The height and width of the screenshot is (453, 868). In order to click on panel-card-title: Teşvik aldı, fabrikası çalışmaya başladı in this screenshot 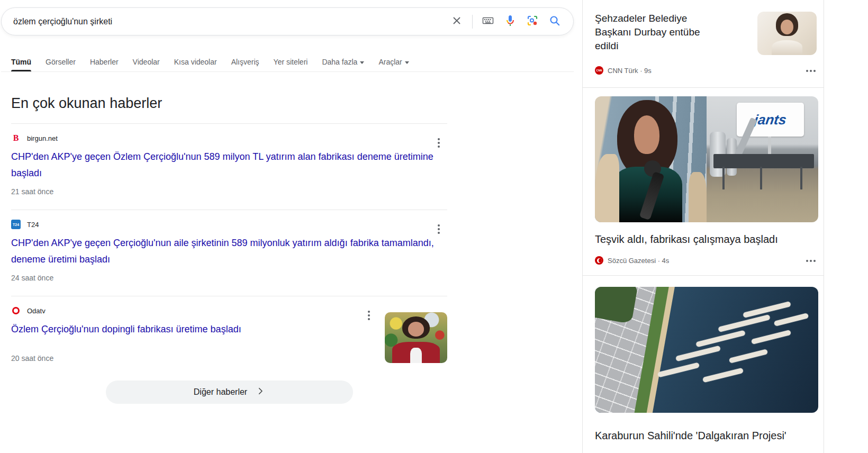, I will do `click(703, 239)`.